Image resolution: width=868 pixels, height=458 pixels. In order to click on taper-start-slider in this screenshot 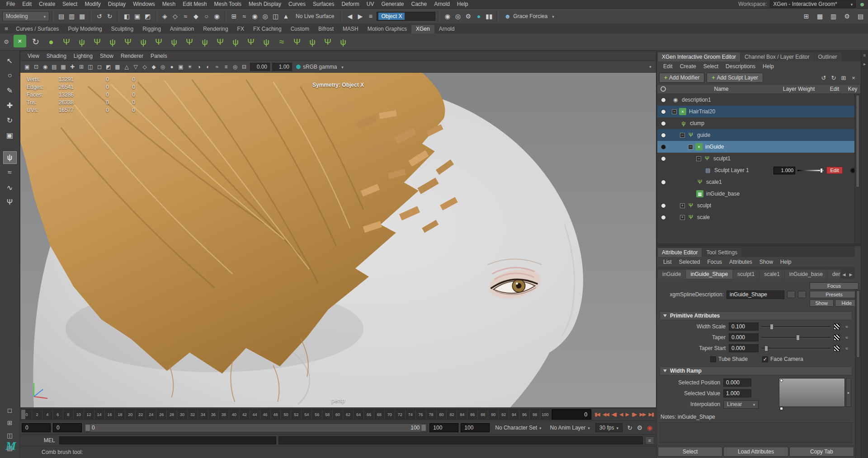, I will do `click(796, 349)`.